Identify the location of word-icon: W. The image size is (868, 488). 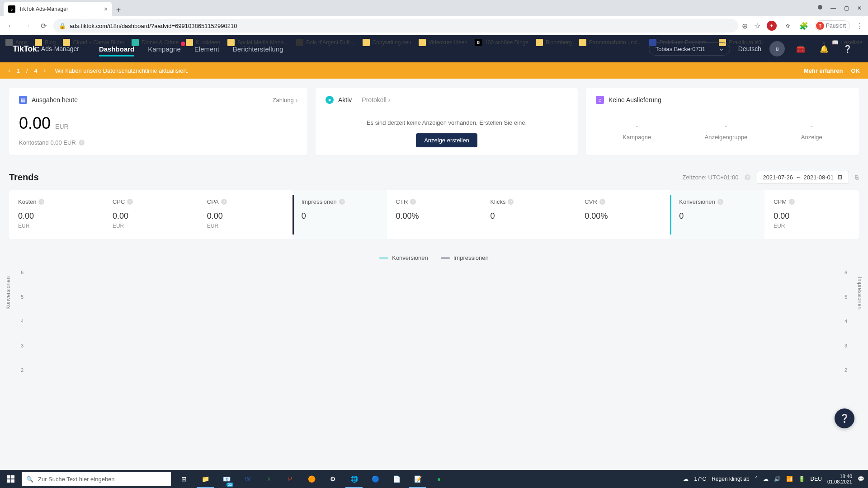
(248, 479).